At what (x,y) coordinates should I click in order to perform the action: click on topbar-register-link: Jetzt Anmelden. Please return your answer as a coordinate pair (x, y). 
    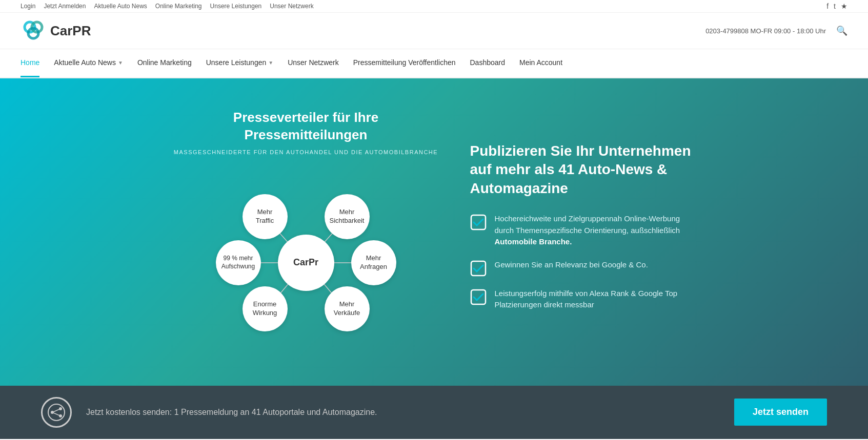
    Looking at the image, I should click on (65, 6).